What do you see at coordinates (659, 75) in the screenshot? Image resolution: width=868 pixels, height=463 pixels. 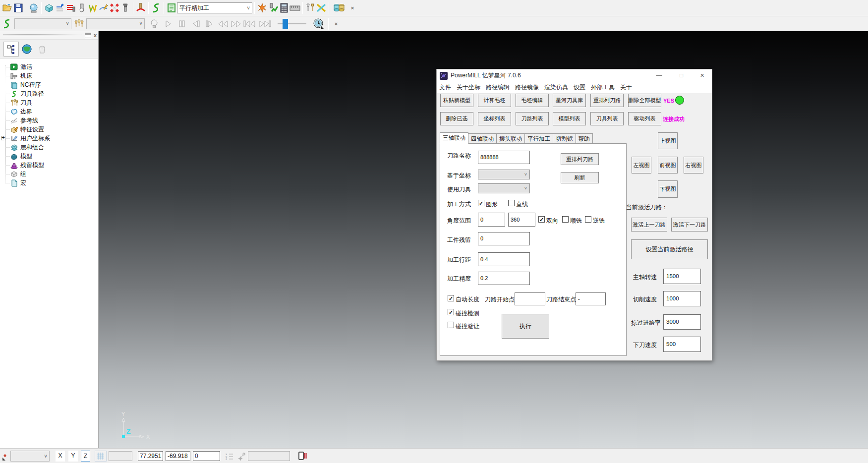 I see `minimize-button: —` at bounding box center [659, 75].